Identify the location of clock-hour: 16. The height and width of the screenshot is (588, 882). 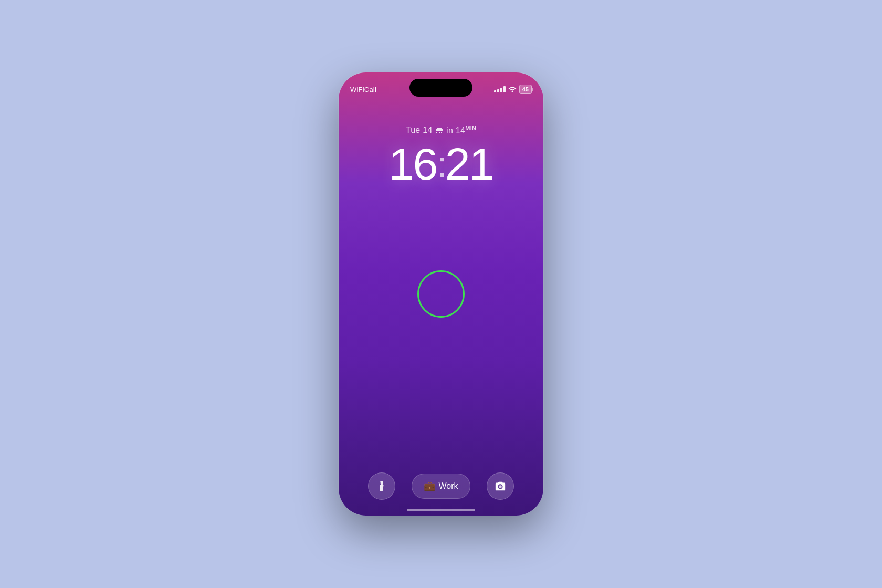
(413, 164).